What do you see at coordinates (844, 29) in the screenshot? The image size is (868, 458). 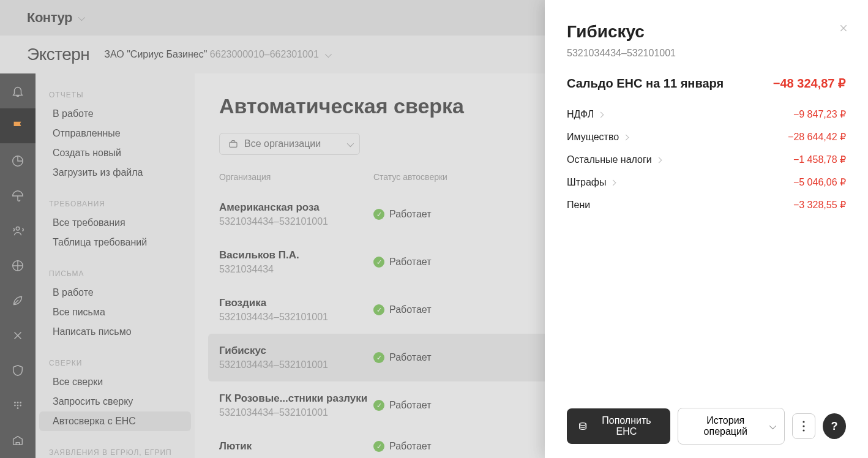 I see `close-icon` at bounding box center [844, 29].